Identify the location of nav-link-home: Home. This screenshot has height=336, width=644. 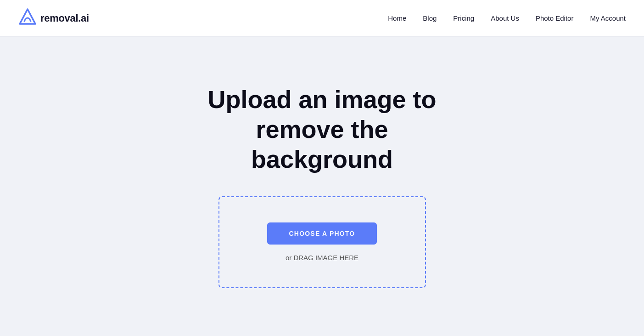
(397, 18).